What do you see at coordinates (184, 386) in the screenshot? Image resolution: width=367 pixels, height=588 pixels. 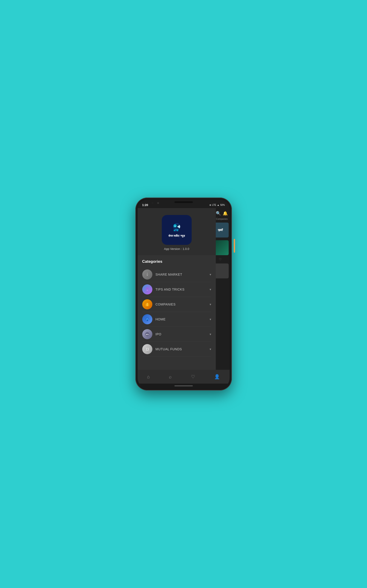 I see `home-indicator` at bounding box center [184, 386].